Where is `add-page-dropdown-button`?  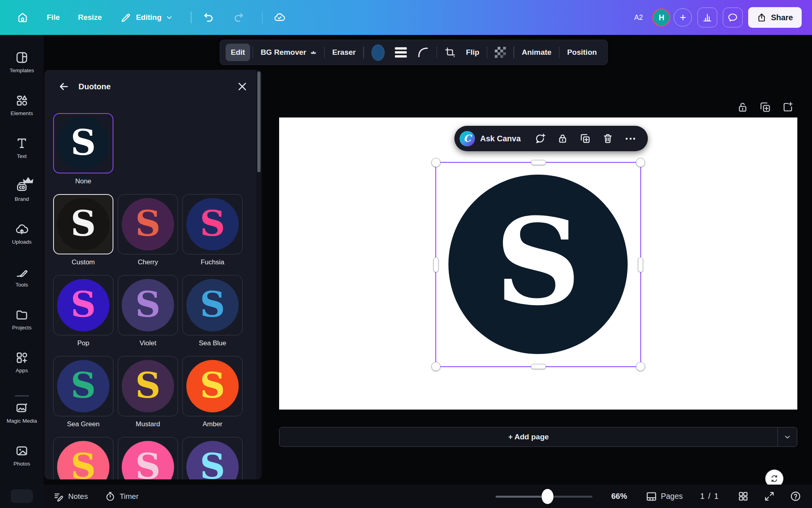 add-page-dropdown-button is located at coordinates (787, 437).